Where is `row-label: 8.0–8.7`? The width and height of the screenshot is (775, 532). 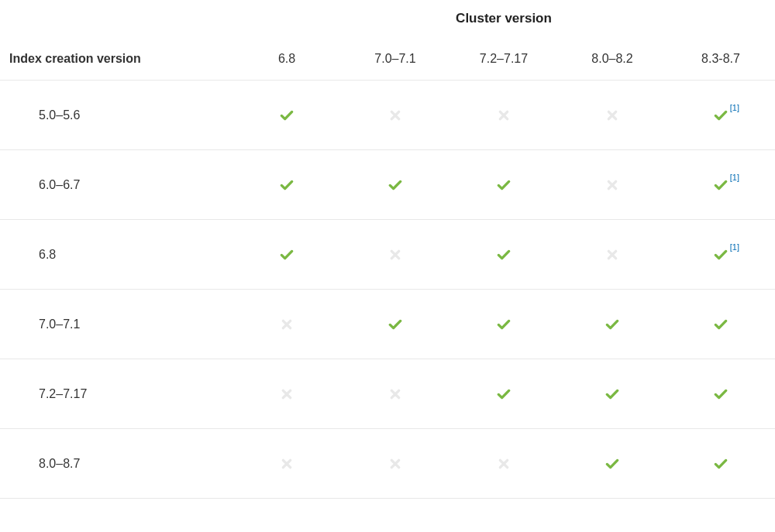
row-label: 8.0–8.7 is located at coordinates (116, 464).